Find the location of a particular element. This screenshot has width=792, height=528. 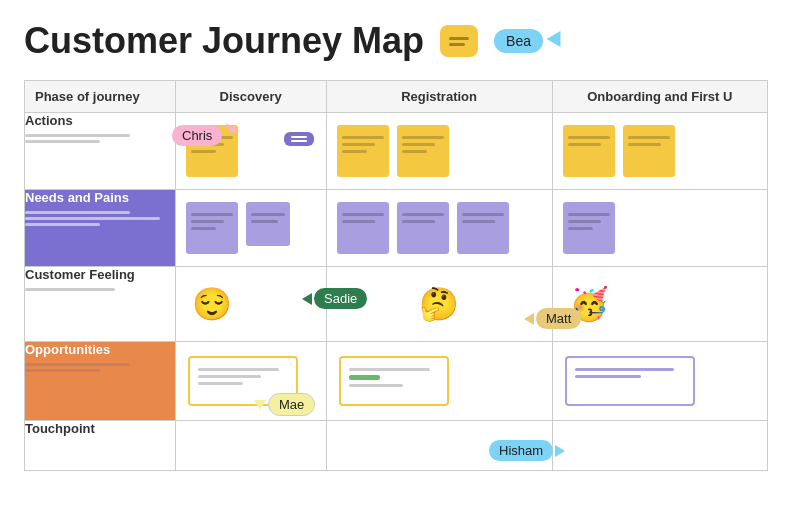

header: Customer Journey Map Bea is located at coordinates (396, 41).